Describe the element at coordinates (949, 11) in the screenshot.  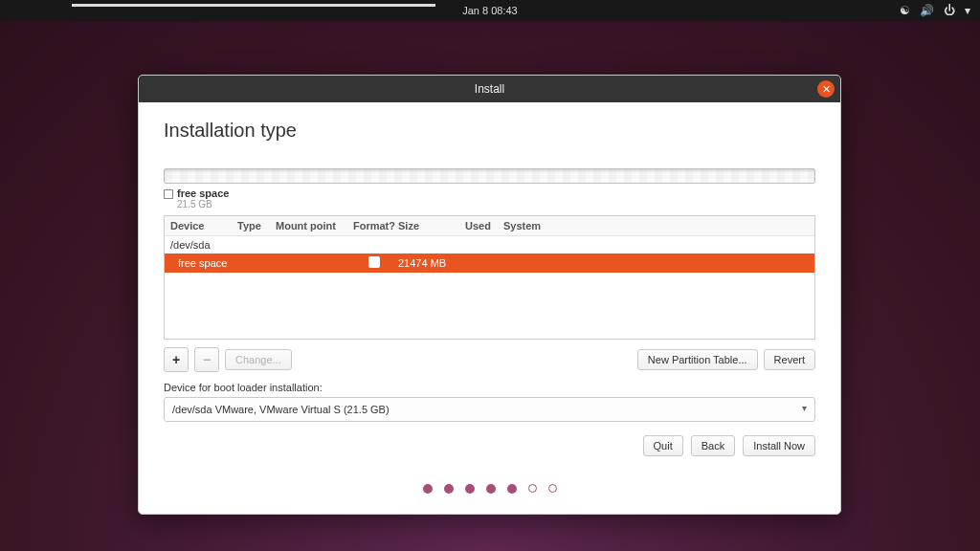
I see `power-icon: ⏻` at that location.